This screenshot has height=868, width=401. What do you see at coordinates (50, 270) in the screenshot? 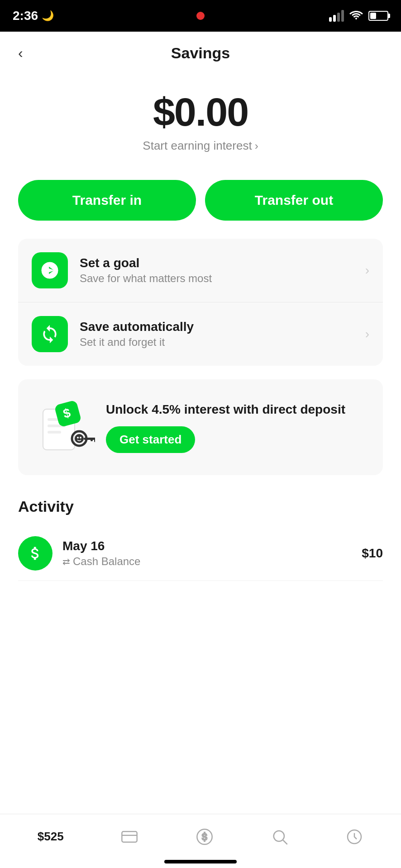
I see `goal-icon` at bounding box center [50, 270].